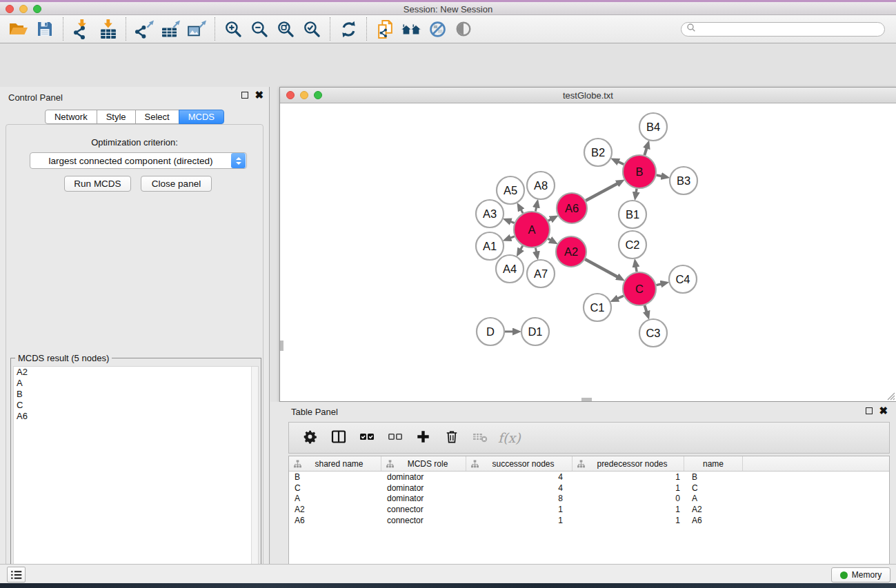 The image size is (896, 588). I want to click on table-row: A2connector11A2, so click(589, 509).